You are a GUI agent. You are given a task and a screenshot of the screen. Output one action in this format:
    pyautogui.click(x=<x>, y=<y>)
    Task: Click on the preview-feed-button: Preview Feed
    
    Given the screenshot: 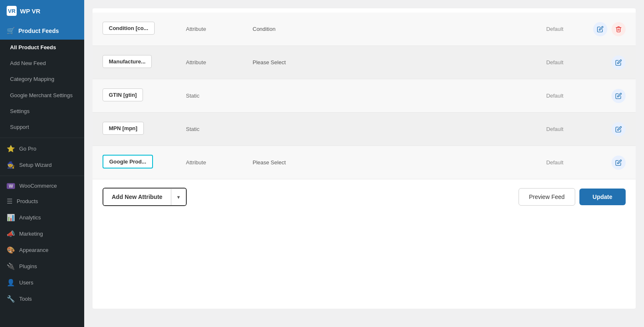 What is the action you would take?
    pyautogui.click(x=547, y=197)
    